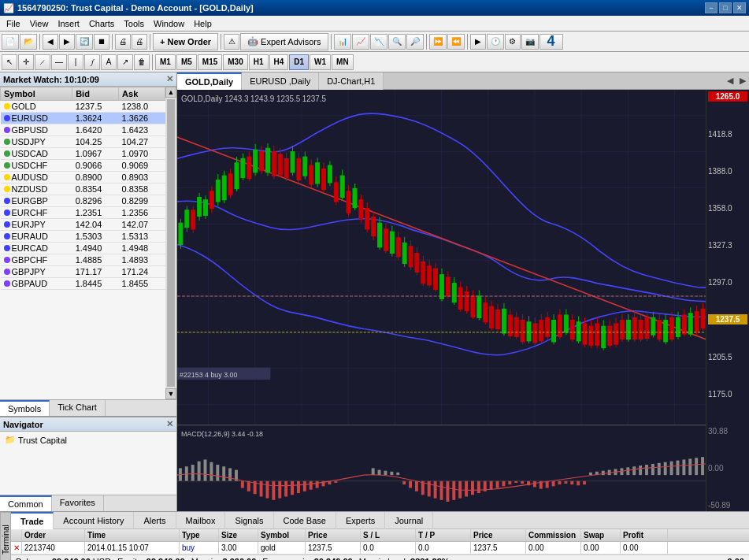 This screenshot has width=749, height=560. Describe the element at coordinates (186, 42) in the screenshot. I see `new-order-button: + New Order` at that location.